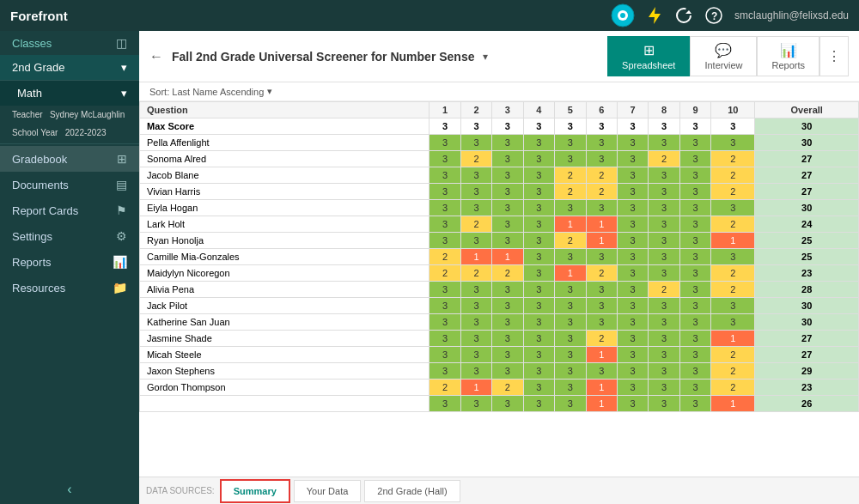 Image resolution: width=859 pixels, height=504 pixels. What do you see at coordinates (285, 110) in the screenshot?
I see `col-header-0: Question` at bounding box center [285, 110].